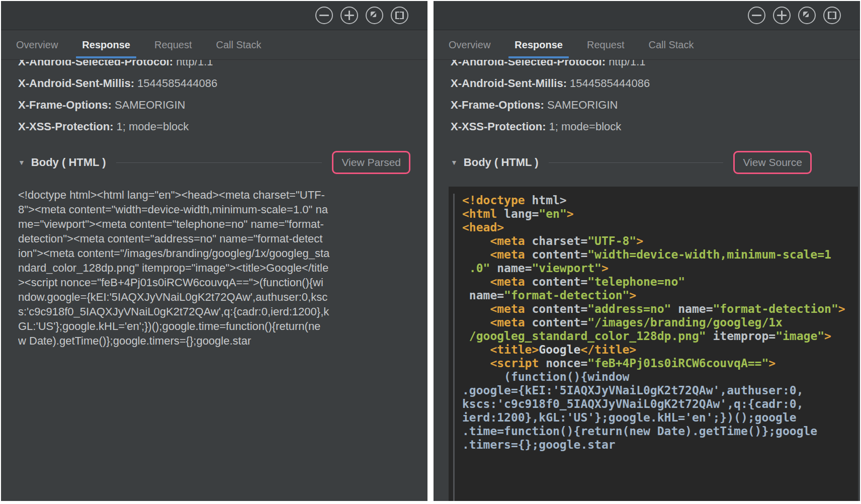 The width and height of the screenshot is (861, 504). Describe the element at coordinates (685, 322) in the screenshot. I see `code-token: "/images/branding/googleg/1x` at that location.